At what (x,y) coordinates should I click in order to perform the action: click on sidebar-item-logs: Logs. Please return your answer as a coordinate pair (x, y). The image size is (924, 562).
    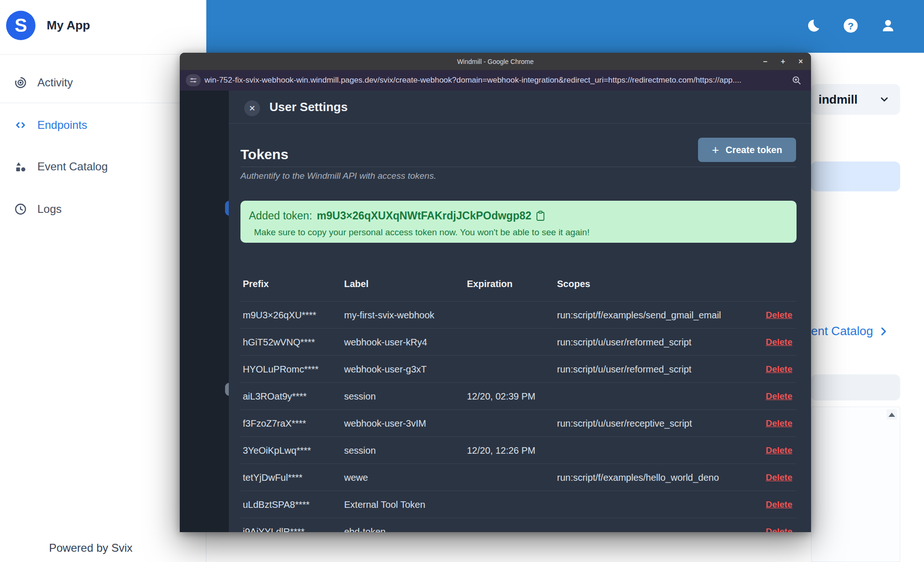
    Looking at the image, I should click on (103, 209).